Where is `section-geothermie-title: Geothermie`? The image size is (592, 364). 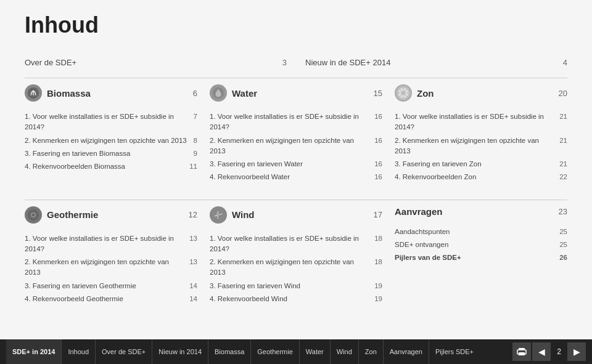 section-geothermie-title: Geothermie is located at coordinates (115, 214).